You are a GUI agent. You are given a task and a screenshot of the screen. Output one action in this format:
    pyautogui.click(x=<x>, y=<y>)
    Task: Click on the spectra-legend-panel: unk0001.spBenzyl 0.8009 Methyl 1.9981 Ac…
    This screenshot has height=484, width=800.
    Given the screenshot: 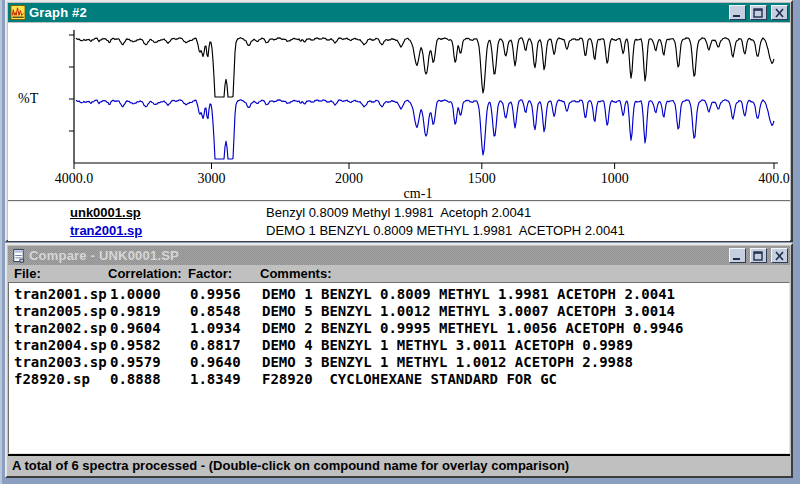 What is the action you would take?
    pyautogui.click(x=399, y=220)
    